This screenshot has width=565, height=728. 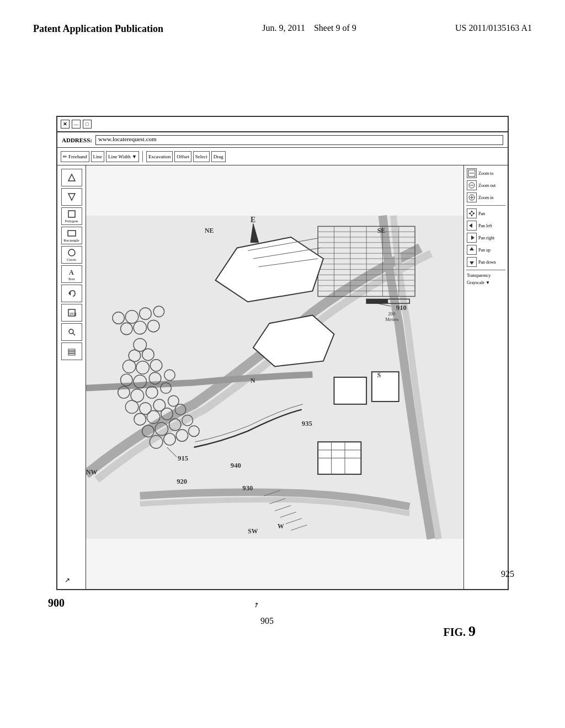 I want to click on minimize-button: —, so click(x=76, y=124).